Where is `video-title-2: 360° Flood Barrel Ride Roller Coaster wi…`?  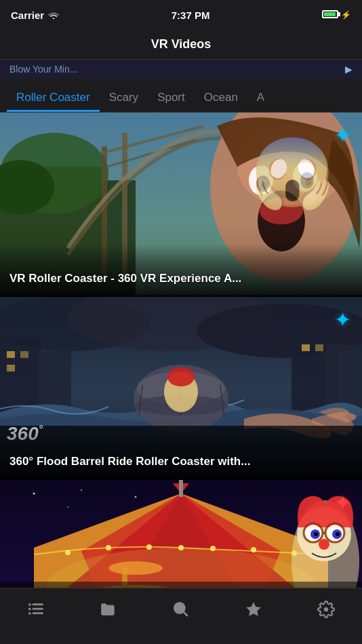 video-title-2: 360° Flood Barrel Ride Roller Coaster wi… is located at coordinates (130, 461).